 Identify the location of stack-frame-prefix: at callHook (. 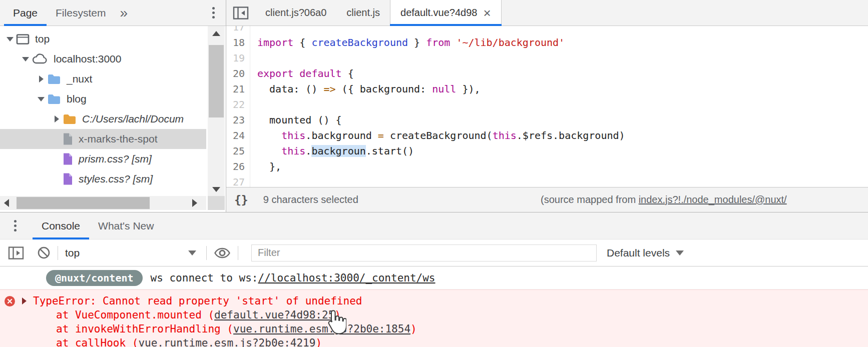
(97, 342).